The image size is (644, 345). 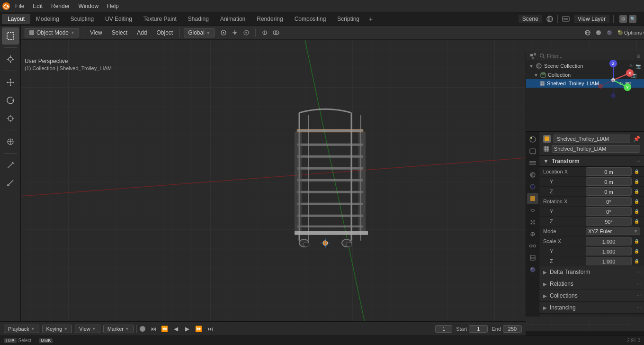 I want to click on transform-orientation: Global ▼, so click(x=199, y=33).